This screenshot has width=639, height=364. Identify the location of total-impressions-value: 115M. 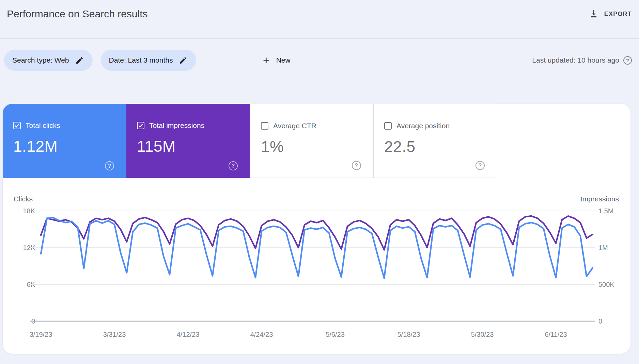
(193, 146).